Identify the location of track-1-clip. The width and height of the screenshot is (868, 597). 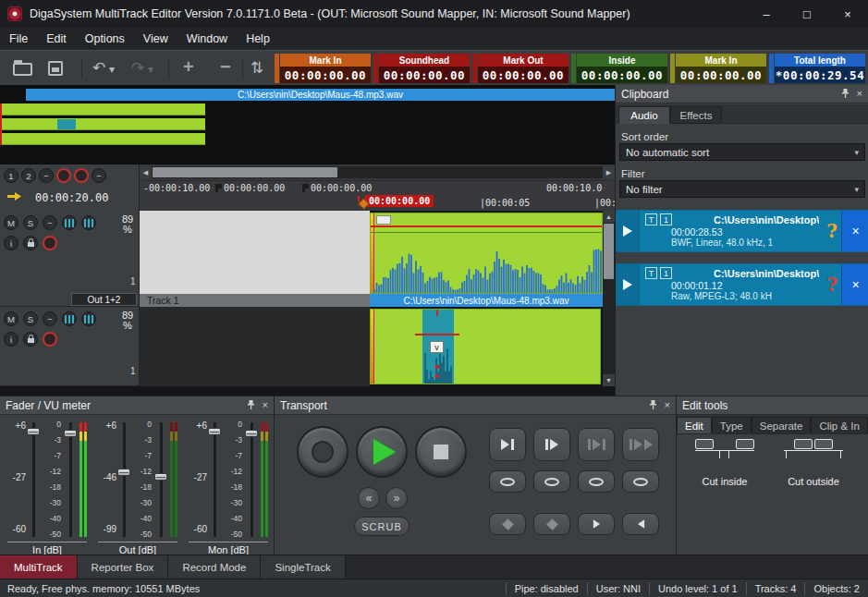
(486, 253).